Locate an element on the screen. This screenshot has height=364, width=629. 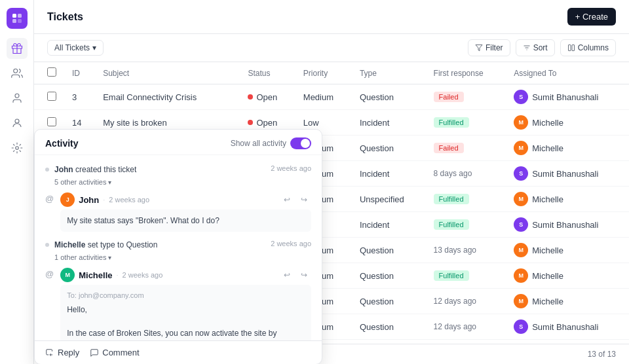
cell-first-response: 8 days ago is located at coordinates (467, 174).